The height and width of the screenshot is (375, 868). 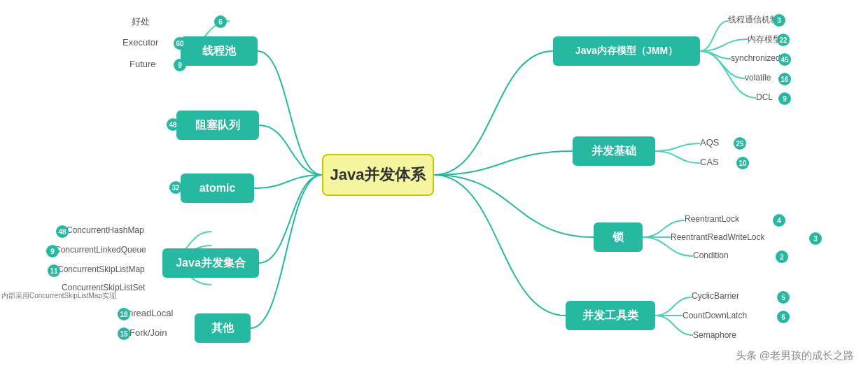 I want to click on sub-concbase-cas: CAS, so click(x=710, y=162).